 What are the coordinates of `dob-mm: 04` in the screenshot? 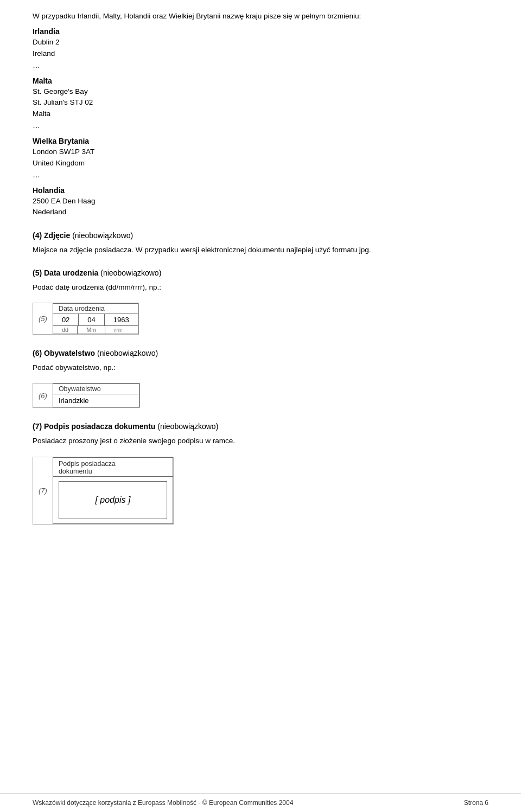 It's located at (91, 320).